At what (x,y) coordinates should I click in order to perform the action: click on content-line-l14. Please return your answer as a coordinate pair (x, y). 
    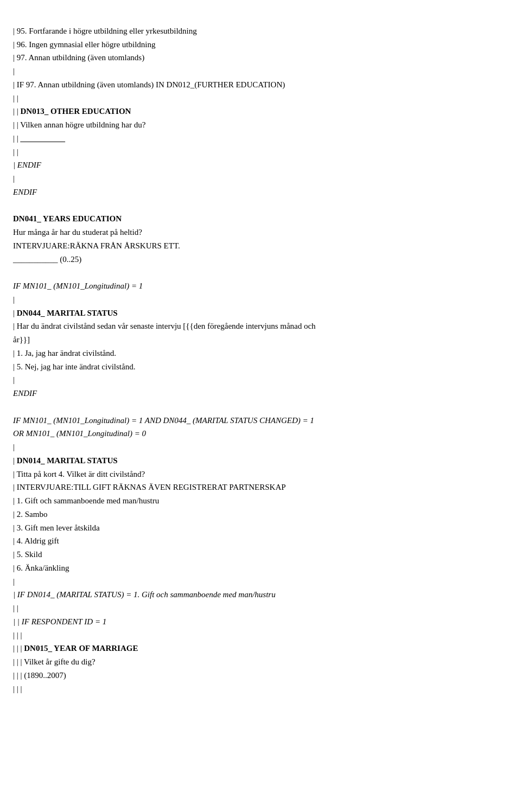
    Looking at the image, I should click on (260, 206).